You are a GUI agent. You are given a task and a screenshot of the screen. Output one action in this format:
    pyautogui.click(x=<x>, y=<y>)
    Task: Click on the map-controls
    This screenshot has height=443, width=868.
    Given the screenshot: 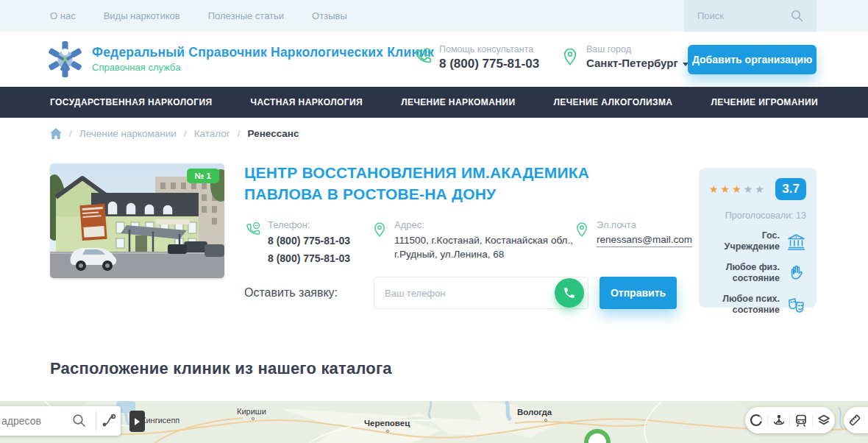 What is the action you would take?
    pyautogui.click(x=790, y=420)
    